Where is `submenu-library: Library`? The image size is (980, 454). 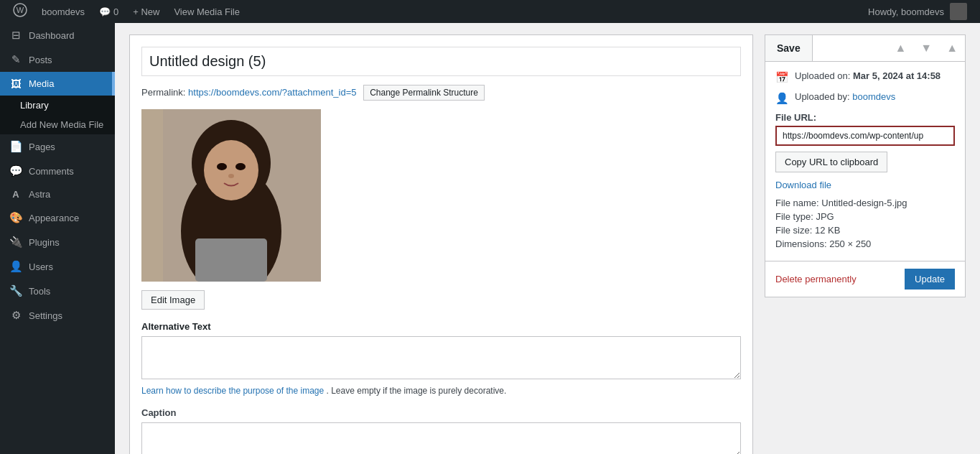 submenu-library: Library is located at coordinates (57, 105).